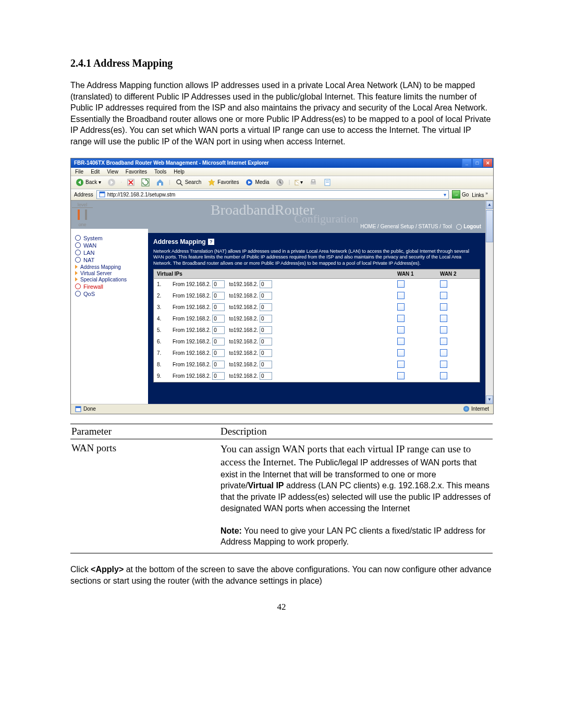 The width and height of the screenshot is (563, 728). Describe the element at coordinates (112, 182) in the screenshot. I see `forward-button` at that location.